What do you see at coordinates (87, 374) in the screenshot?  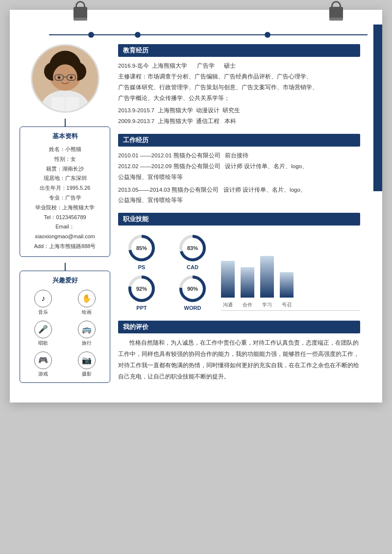 I see `hobby-photo-label: 摄影` at bounding box center [87, 374].